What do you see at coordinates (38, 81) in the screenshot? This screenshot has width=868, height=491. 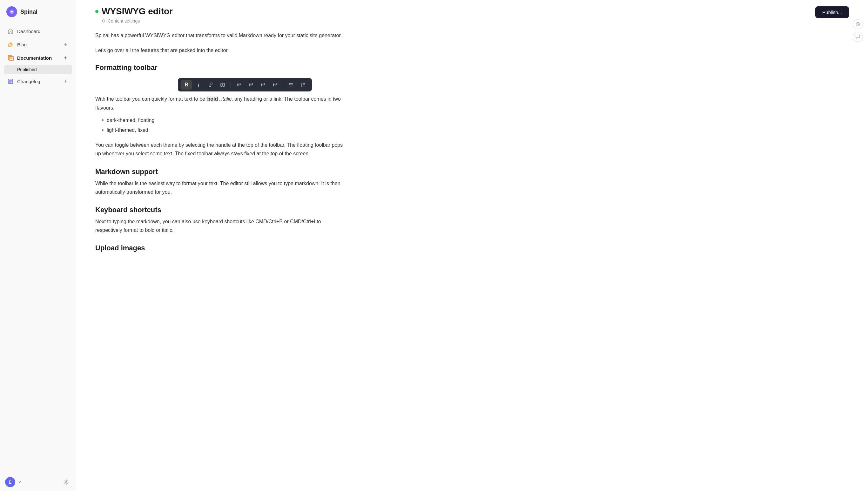 I see `sidebar-item-changelog: Changelog +` at bounding box center [38, 81].